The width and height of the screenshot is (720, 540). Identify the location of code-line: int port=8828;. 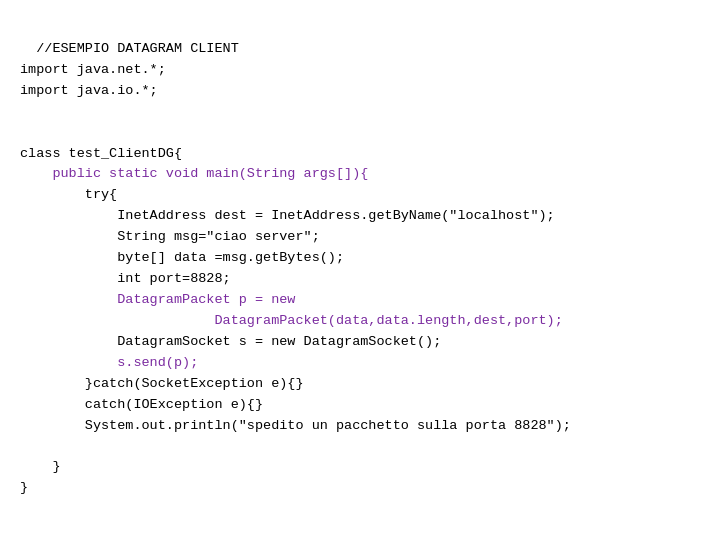
(126, 278).